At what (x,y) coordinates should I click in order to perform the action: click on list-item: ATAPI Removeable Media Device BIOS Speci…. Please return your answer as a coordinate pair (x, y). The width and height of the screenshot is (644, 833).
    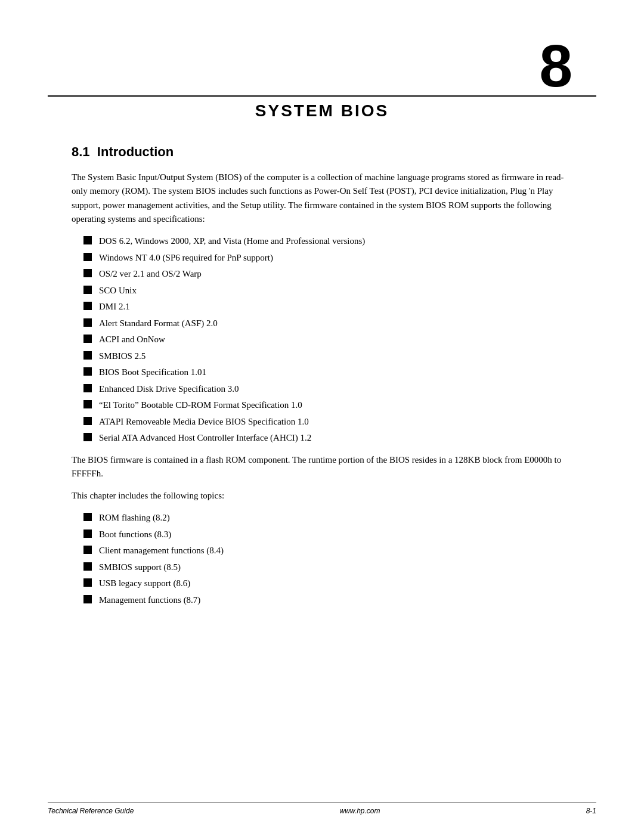
    Looking at the image, I should click on (328, 422).